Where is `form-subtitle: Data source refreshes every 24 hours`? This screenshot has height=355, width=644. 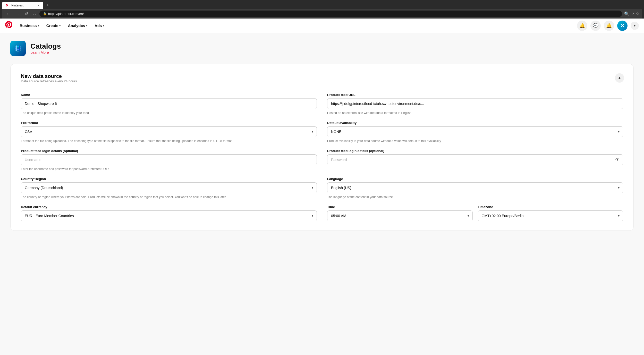
form-subtitle: Data source refreshes every 24 hours is located at coordinates (49, 81).